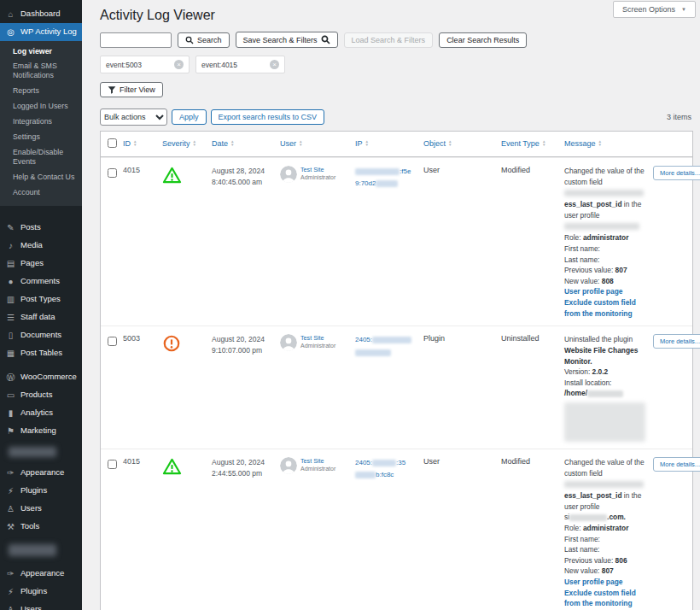 Image resolution: width=700 pixels, height=610 pixels. What do you see at coordinates (632, 243) in the screenshot?
I see `event-message: Changed the value of the custom field es…` at bounding box center [632, 243].